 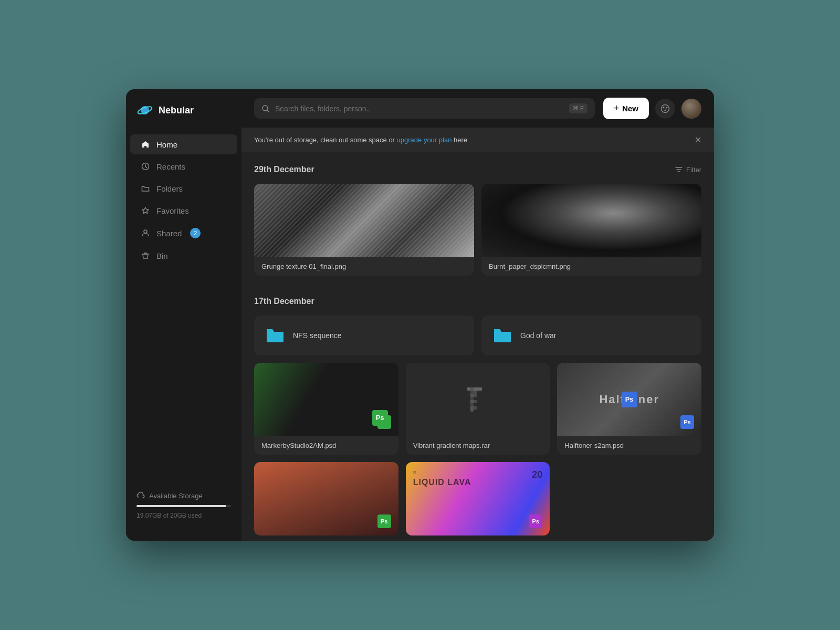 What do you see at coordinates (629, 400) in the screenshot?
I see `halftoner-image: Halftoner Ps` at bounding box center [629, 400].